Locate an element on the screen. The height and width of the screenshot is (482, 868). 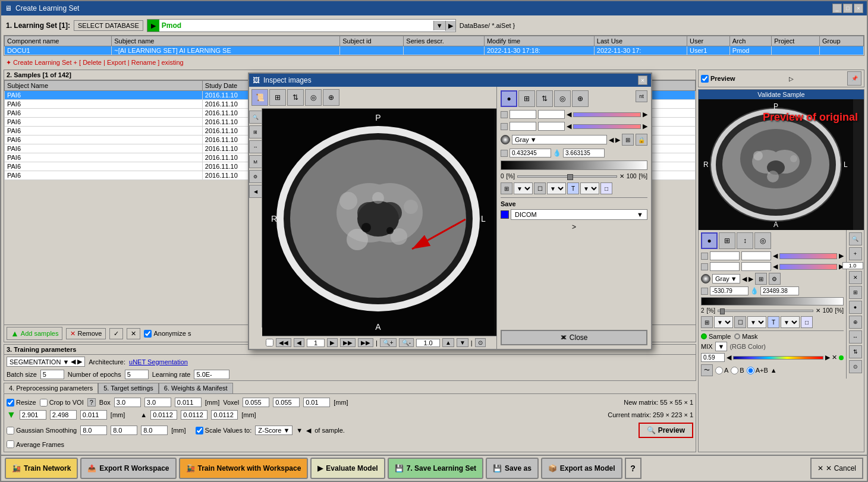
export-workspace-btn: 📤 Export R Workspace is located at coordinates (128, 468).